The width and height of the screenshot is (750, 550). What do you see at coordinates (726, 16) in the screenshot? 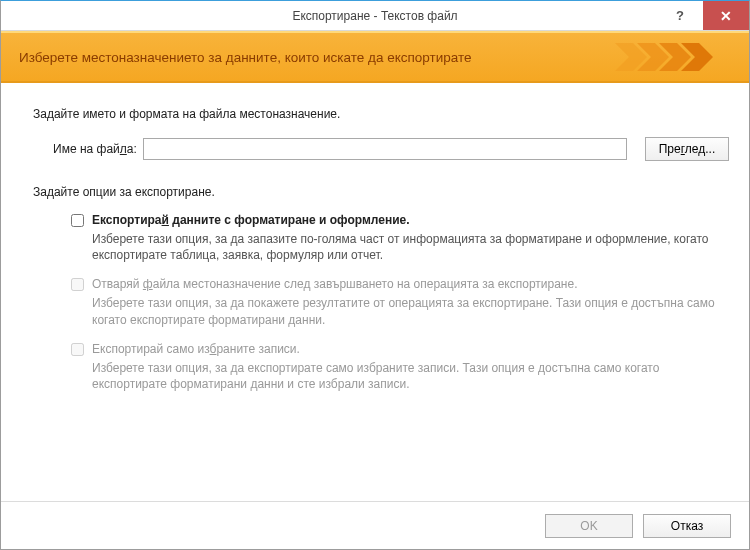
I see `close-button: ✕` at bounding box center [726, 16].